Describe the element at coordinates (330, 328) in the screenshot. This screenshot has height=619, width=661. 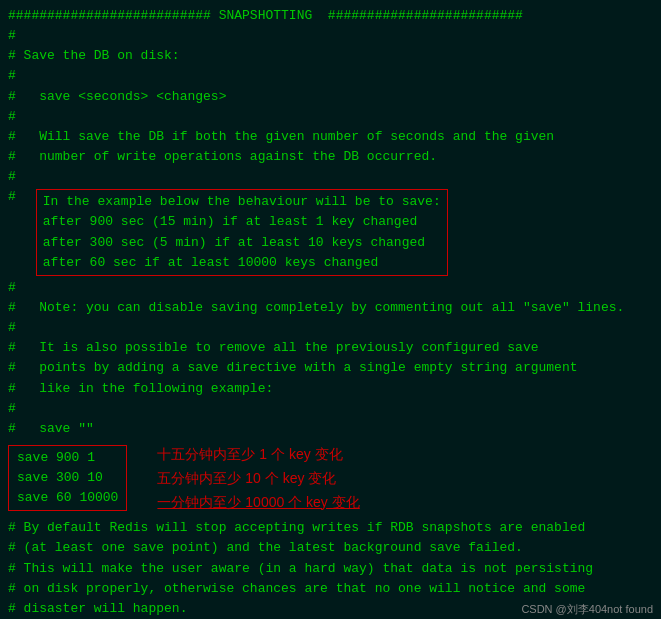
I see `line-hash-6: #` at that location.